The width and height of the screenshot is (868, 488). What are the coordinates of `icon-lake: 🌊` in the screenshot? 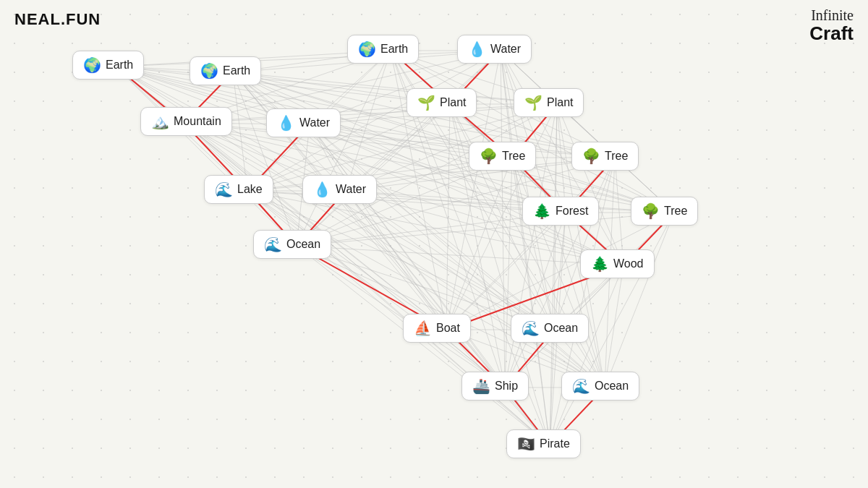 It's located at (224, 189).